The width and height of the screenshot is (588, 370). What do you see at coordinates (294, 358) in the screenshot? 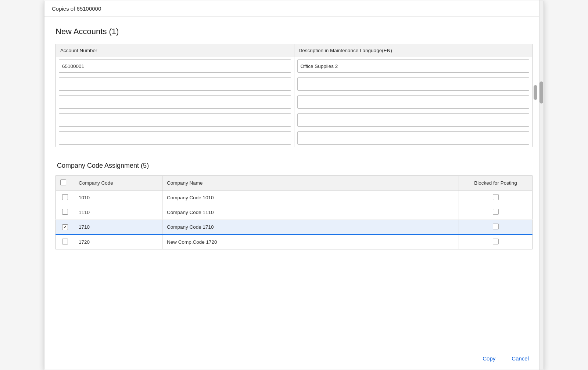
I see `dialog-footer: Copy Cancel` at bounding box center [294, 358].